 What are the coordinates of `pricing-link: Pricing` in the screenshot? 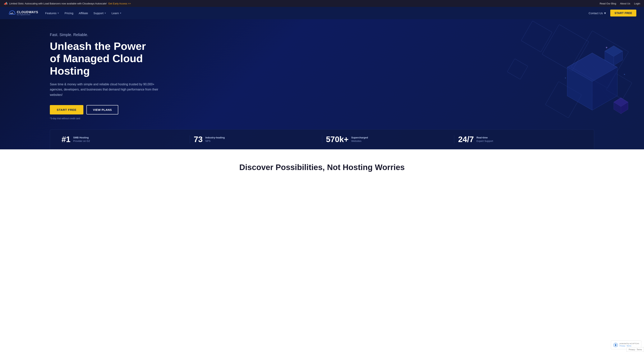 It's located at (69, 13).